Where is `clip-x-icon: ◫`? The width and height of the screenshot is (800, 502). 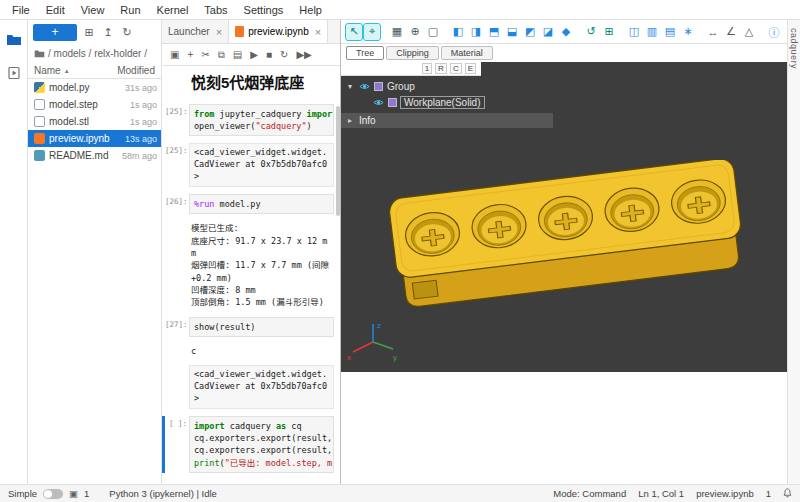
clip-x-icon: ◫ is located at coordinates (634, 32).